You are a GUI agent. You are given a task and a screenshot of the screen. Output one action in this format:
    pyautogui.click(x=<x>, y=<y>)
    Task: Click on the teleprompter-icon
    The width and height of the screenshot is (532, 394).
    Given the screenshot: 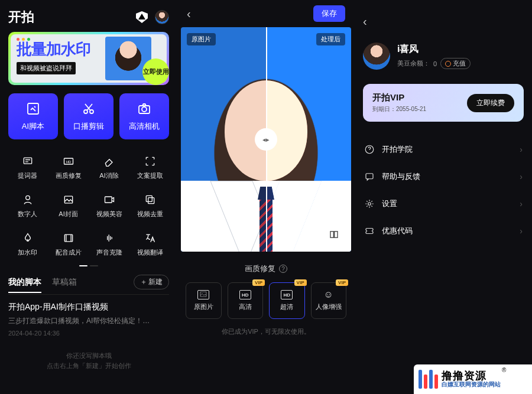 What is the action you would take?
    pyautogui.click(x=28, y=161)
    